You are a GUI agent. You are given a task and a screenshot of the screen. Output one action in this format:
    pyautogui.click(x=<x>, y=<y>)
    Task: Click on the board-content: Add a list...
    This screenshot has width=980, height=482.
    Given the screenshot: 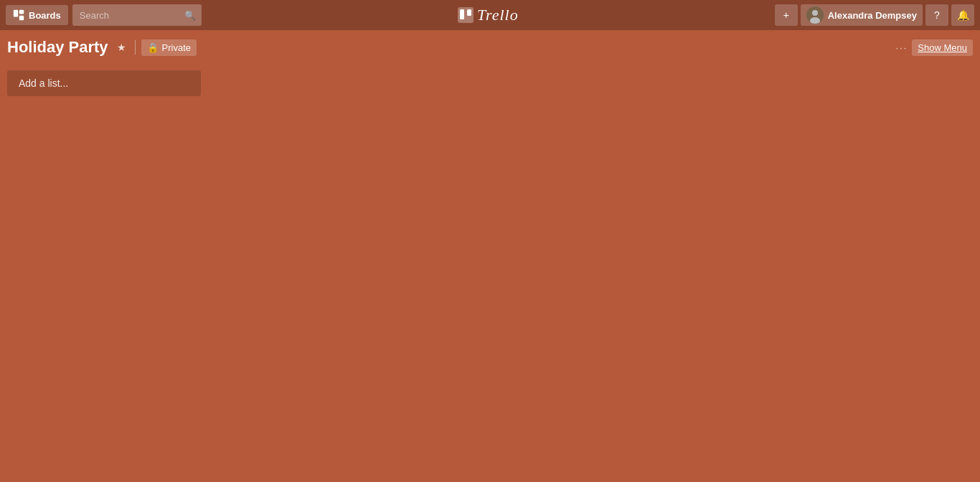 What is the action you would take?
    pyautogui.click(x=490, y=83)
    